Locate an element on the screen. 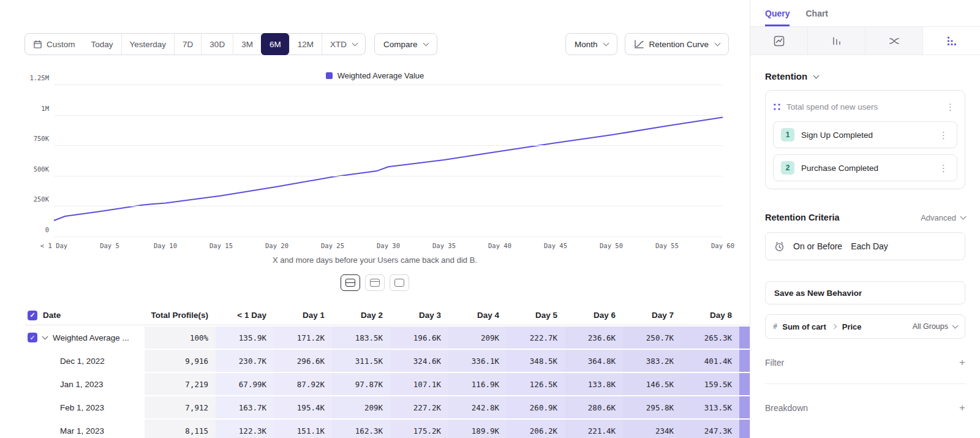 The image size is (980, 438). row-label: Mar 1, 2023 is located at coordinates (64, 431).